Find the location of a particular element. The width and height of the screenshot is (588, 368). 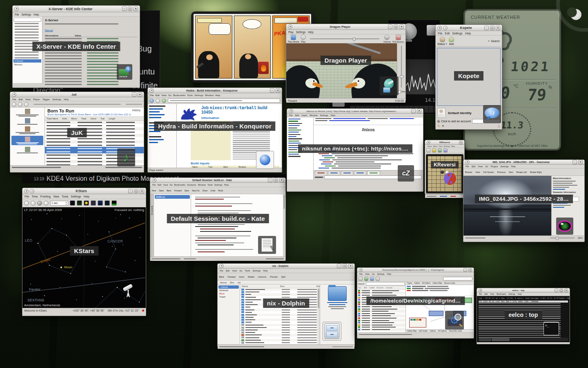

channel-tab-active is located at coordinates (374, 173).